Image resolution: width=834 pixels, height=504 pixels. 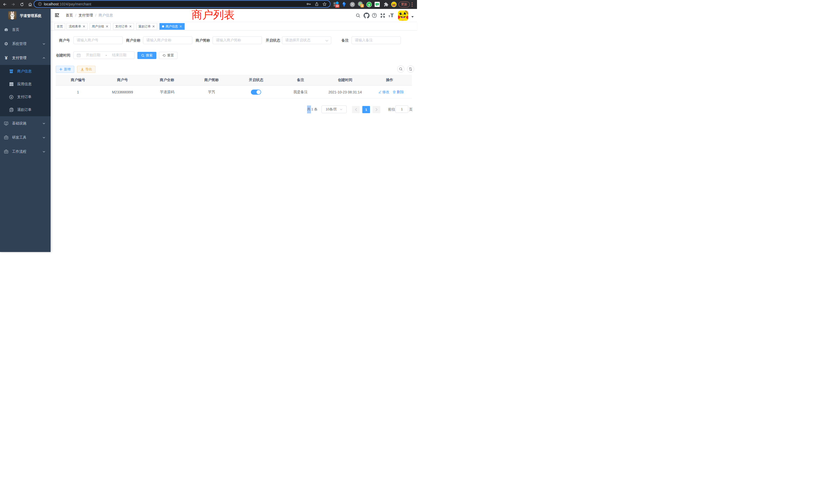 I want to click on svg-text: y, so click(x=369, y=5).